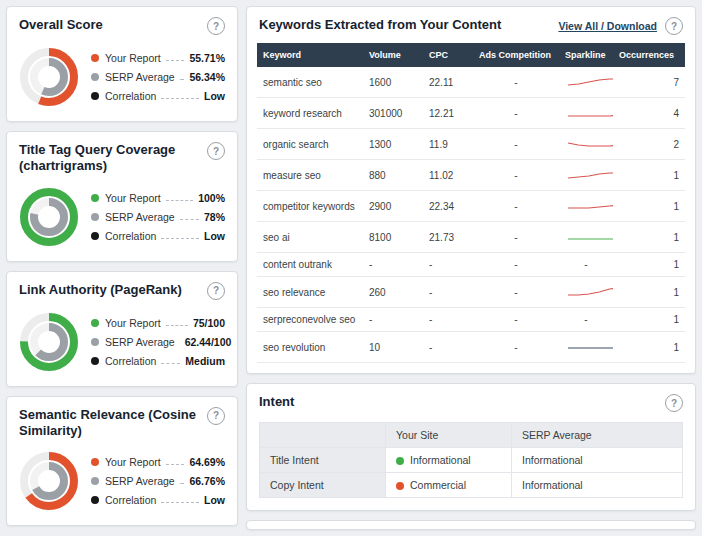 This screenshot has width=702, height=536. Describe the element at coordinates (49, 77) in the screenshot. I see `overall-score-donut-chart` at that location.